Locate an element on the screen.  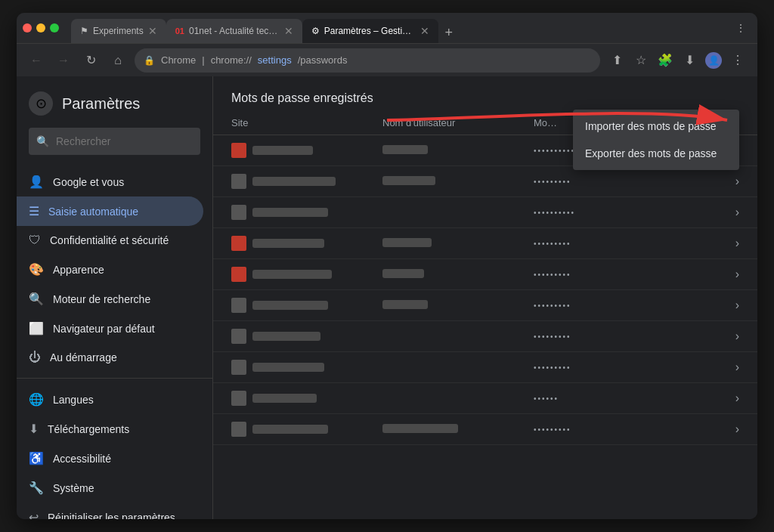
sidebar-item-privacy: 🛡 Confidentialité et sécurité is located at coordinates (110, 240).